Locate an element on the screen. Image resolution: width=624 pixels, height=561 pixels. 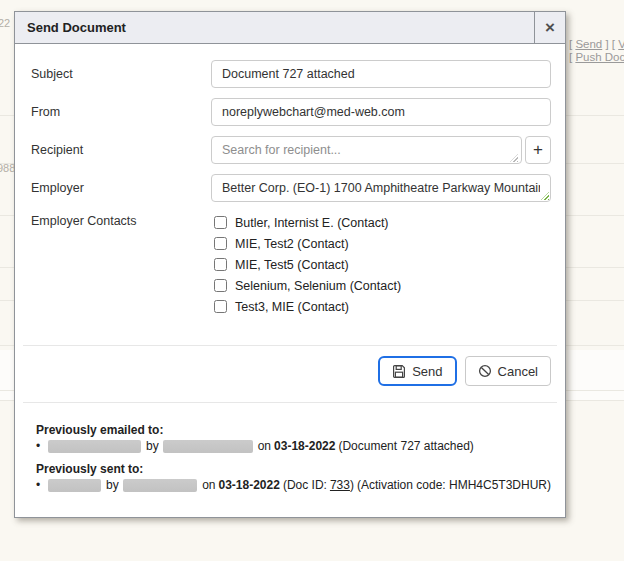
dialog-header: Send Document × is located at coordinates (290, 28).